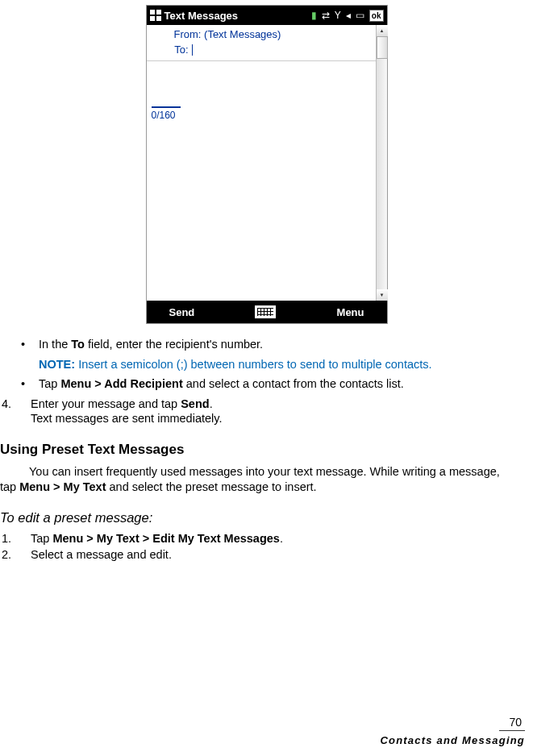 This screenshot has height=756, width=533. Describe the element at coordinates (173, 50) in the screenshot. I see `to-label: To:` at that location.